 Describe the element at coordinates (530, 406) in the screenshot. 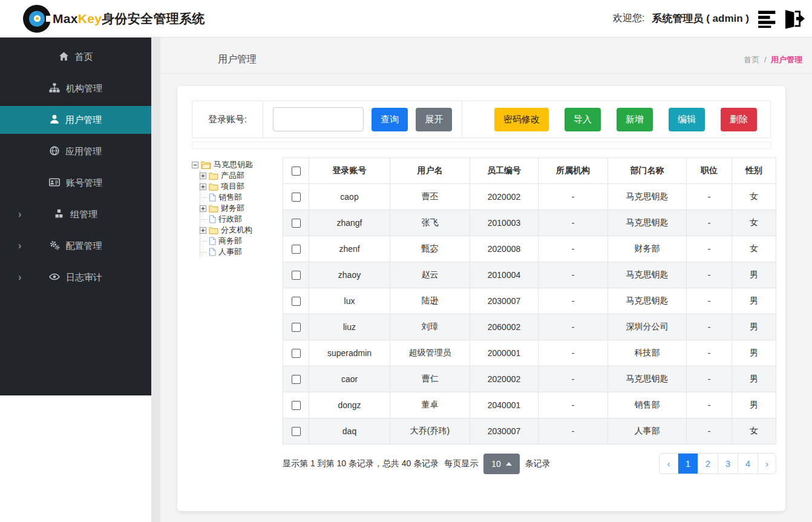

I see `table-row: dongz 董卓 2040001 - 销售部 - 男` at that location.